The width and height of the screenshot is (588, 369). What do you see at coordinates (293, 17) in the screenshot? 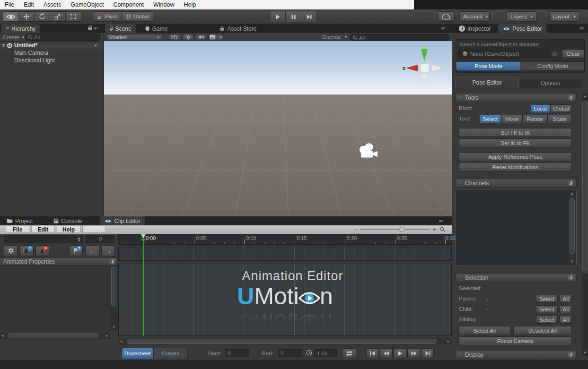
I see `pause-button` at bounding box center [293, 17].